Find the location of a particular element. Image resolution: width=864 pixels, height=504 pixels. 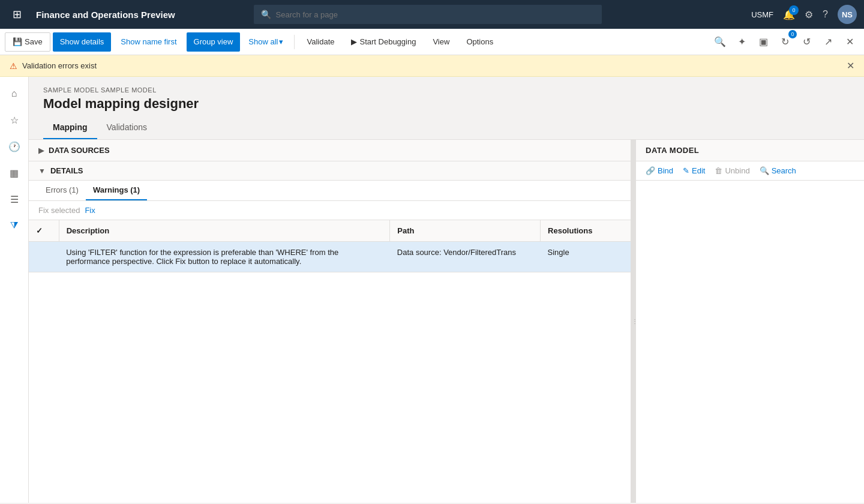

top-right-actions: USMF 🔔 0 ⚙ ? NS is located at coordinates (804, 14).